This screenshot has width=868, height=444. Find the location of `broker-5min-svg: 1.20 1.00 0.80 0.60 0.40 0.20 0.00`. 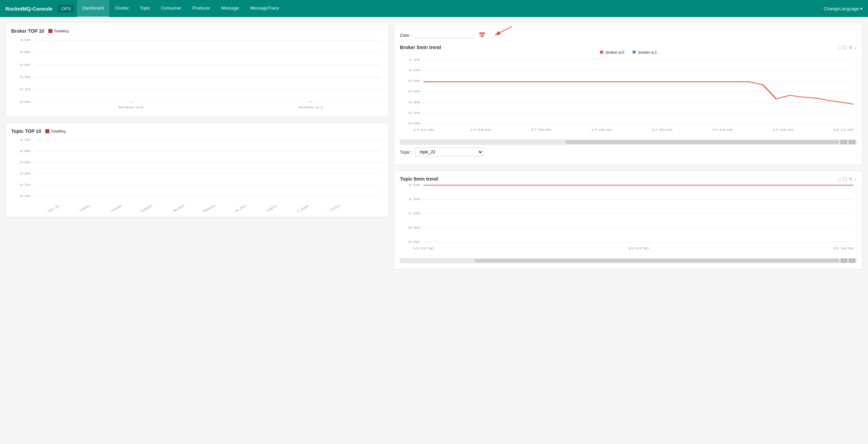

broker-5min-svg: 1.20 1.00 0.80 0.60 0.40 0.20 0.00 is located at coordinates (628, 97).